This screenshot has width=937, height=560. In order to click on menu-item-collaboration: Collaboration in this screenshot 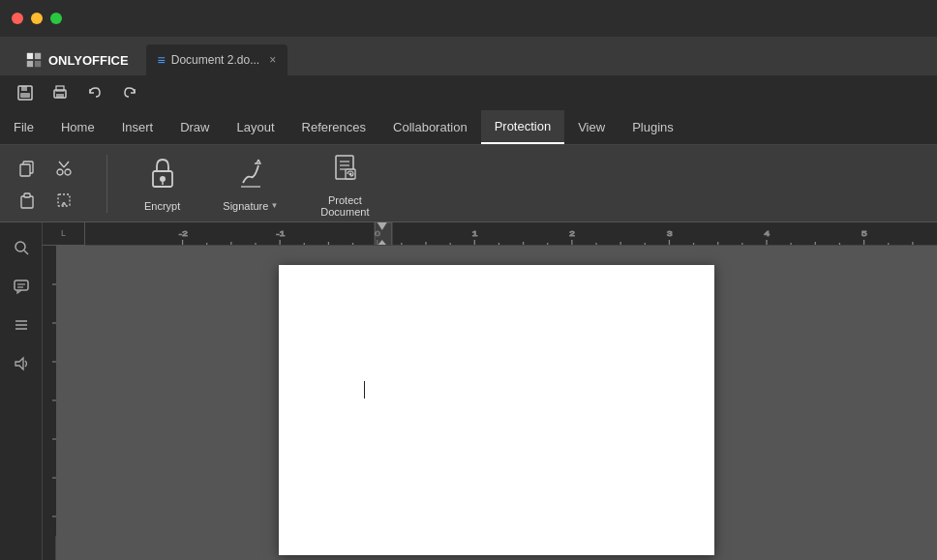, I will do `click(430, 128)`.